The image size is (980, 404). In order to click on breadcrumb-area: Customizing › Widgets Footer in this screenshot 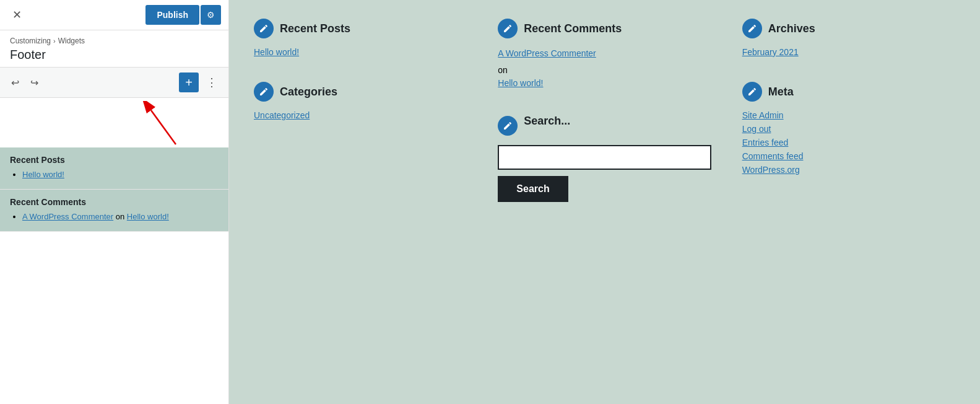, I will do `click(114, 49)`.